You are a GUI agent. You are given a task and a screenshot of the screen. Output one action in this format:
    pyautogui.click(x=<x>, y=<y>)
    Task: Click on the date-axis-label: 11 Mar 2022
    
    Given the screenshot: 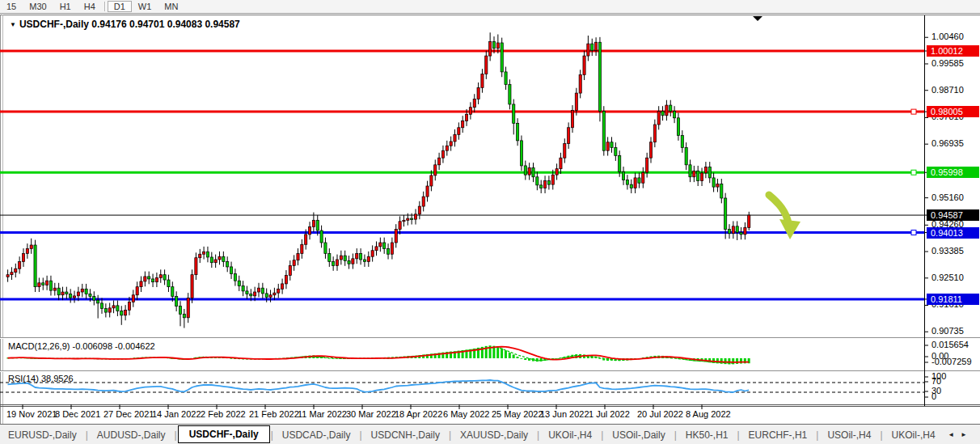 What is the action you would take?
    pyautogui.click(x=322, y=414)
    